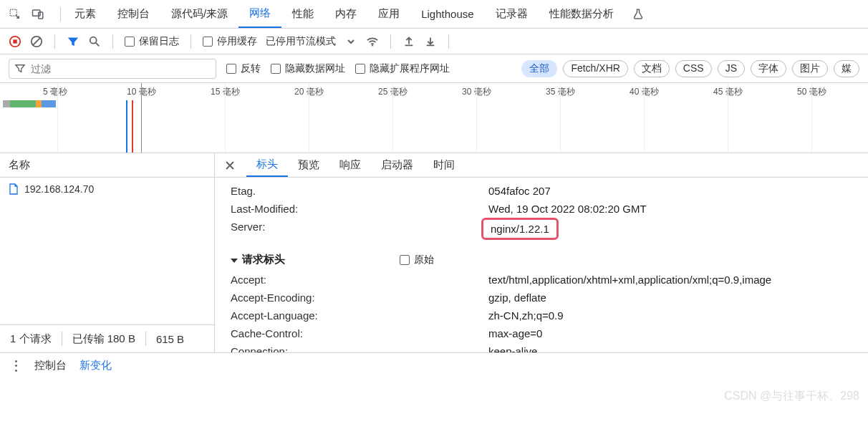 The height and width of the screenshot is (434, 868). What do you see at coordinates (127, 126) in the screenshot?
I see `dom-content-line` at bounding box center [127, 126].